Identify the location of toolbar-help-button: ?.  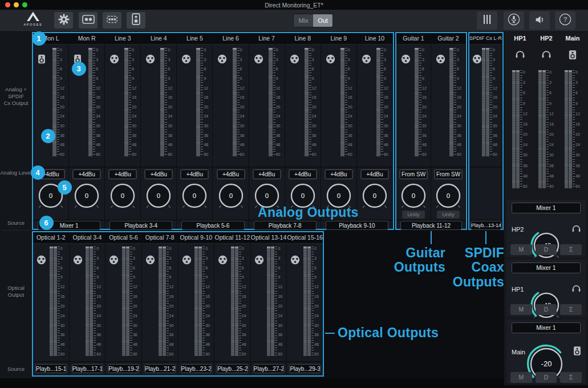
(565, 21).